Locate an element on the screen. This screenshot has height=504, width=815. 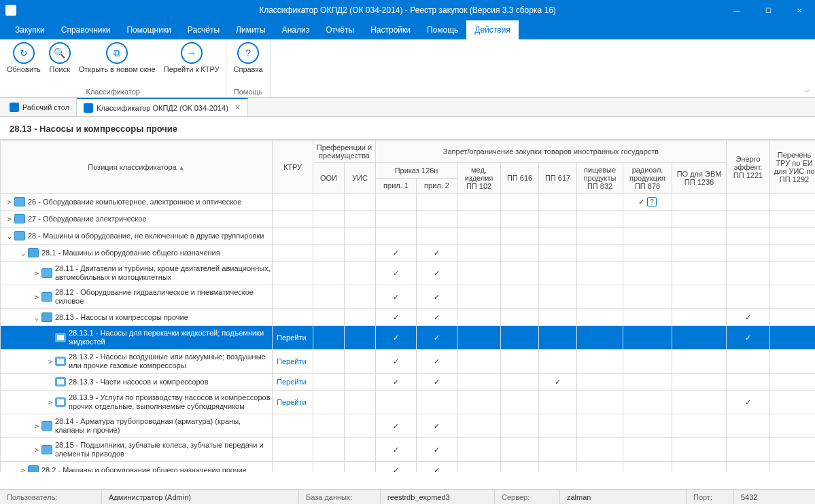
ribbon-поиск: 🔍Поиск is located at coordinates (60, 58).